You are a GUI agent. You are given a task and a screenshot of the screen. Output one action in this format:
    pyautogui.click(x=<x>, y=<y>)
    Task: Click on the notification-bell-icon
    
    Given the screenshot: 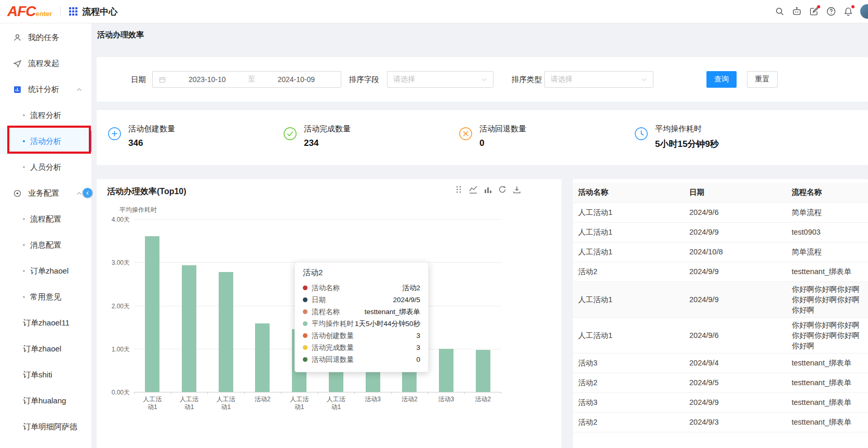 What is the action you would take?
    pyautogui.click(x=848, y=11)
    